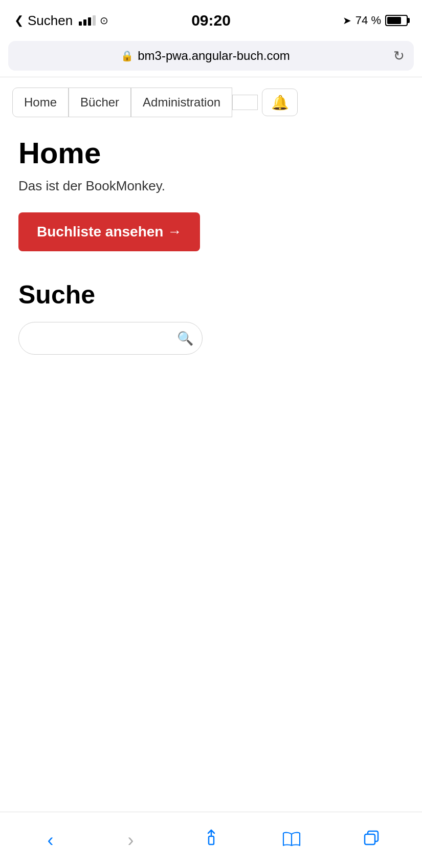 The height and width of the screenshot is (868, 422). Describe the element at coordinates (372, 840) in the screenshot. I see `browser-tabs-button` at that location.